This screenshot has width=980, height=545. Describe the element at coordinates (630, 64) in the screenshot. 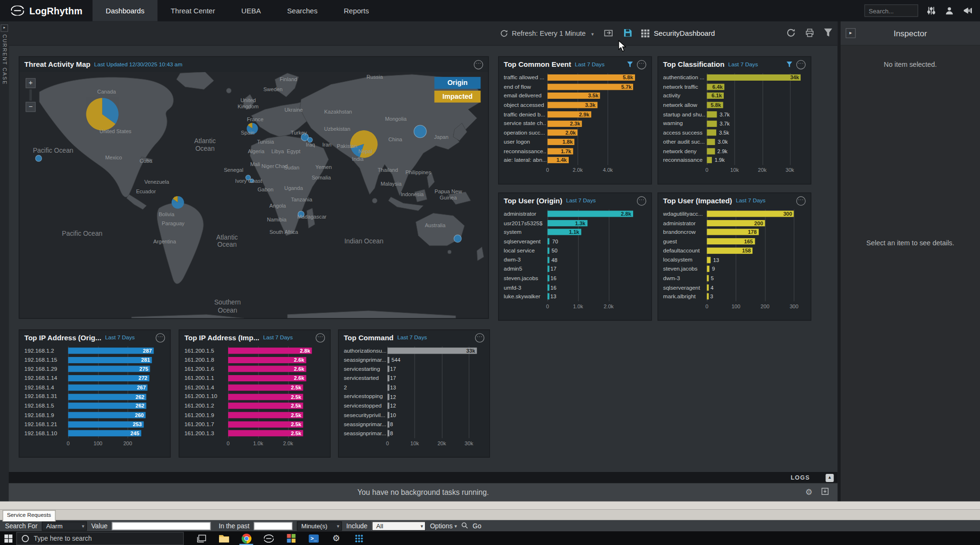

I see `filter-icon` at that location.